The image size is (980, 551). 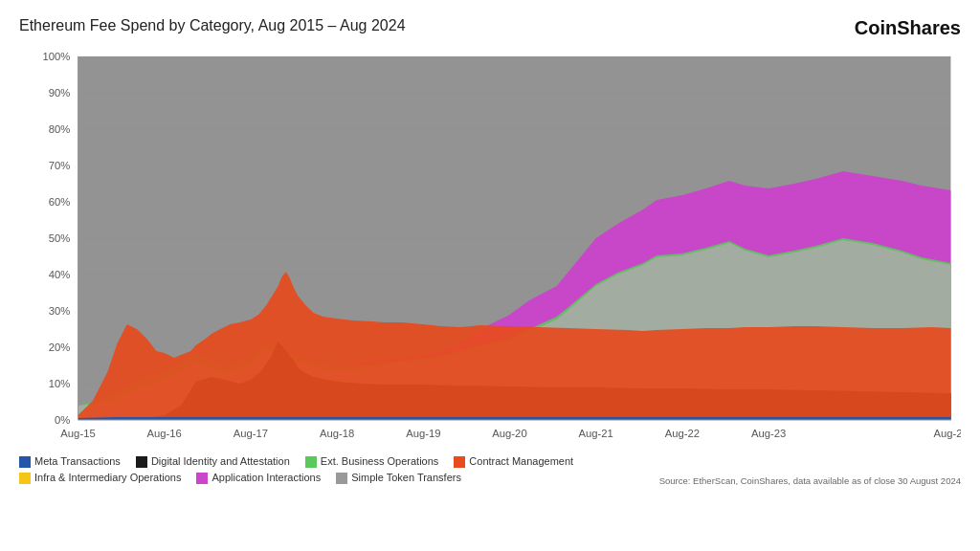 I want to click on legend-item-contract: Contract Management, so click(x=513, y=461).